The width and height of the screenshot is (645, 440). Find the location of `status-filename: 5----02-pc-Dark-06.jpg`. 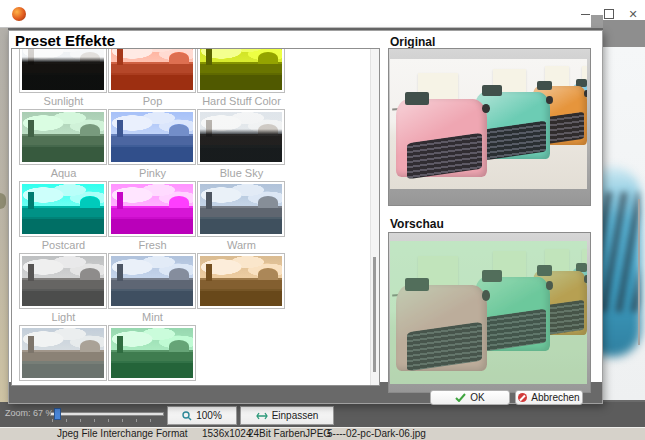

status-filename: 5----02-pc-Dark-06.jpg is located at coordinates (376, 434).